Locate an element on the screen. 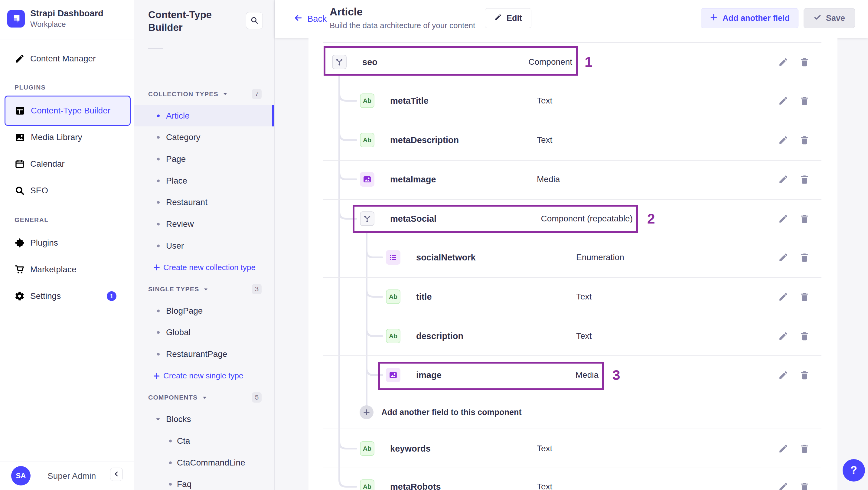  avatar: SA is located at coordinates (21, 476).